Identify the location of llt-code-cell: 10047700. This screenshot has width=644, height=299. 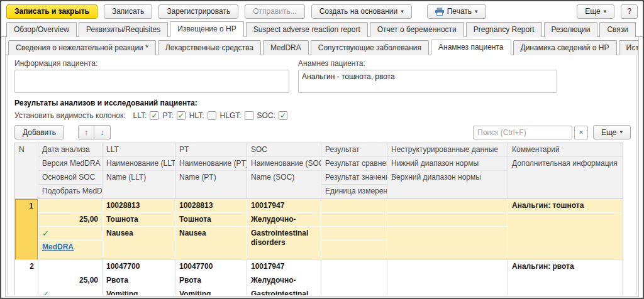
(138, 267).